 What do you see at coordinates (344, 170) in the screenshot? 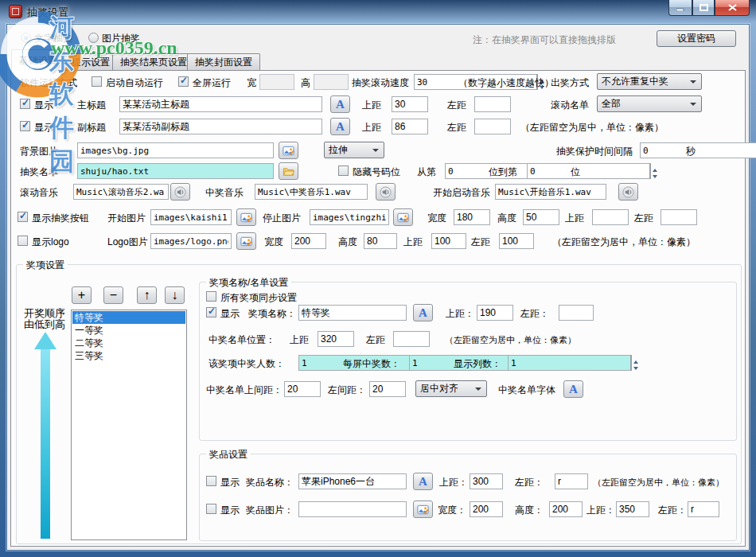
I see `hide-digits-checkbox` at bounding box center [344, 170].